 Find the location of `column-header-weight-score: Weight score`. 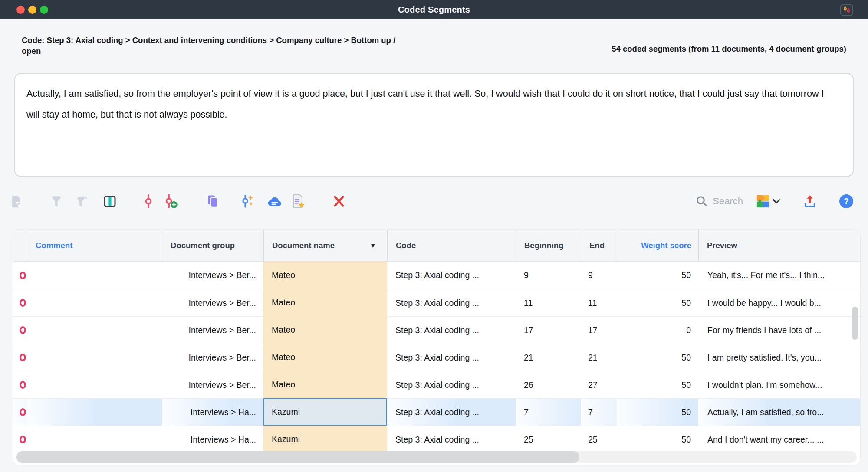

column-header-weight-score: Weight score is located at coordinates (658, 246).